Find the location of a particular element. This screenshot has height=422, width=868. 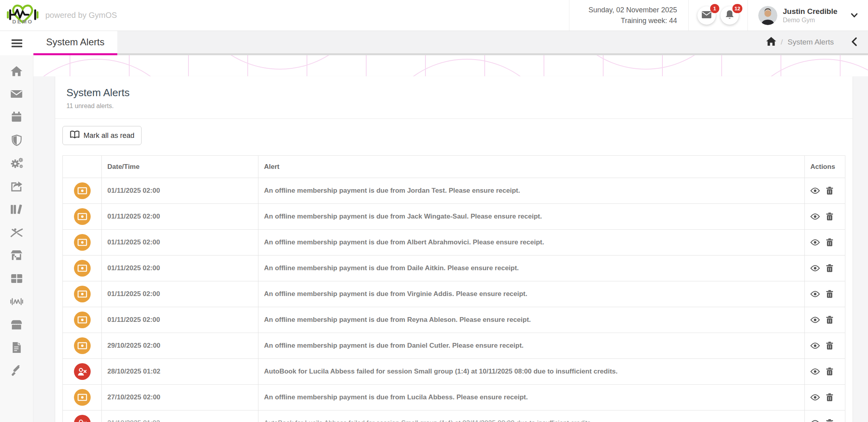

sidebar-item-workouts is located at coordinates (17, 301).